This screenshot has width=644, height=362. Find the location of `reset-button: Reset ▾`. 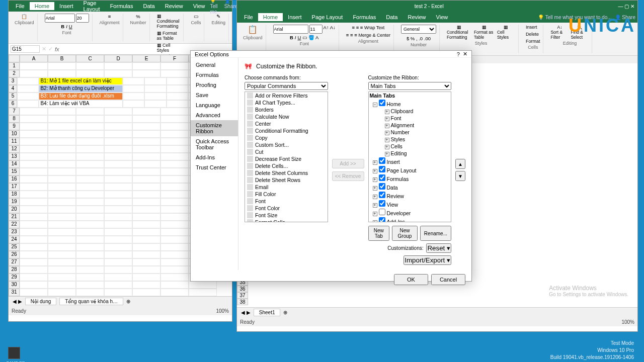

reset-button: Reset ▾ is located at coordinates (439, 248).